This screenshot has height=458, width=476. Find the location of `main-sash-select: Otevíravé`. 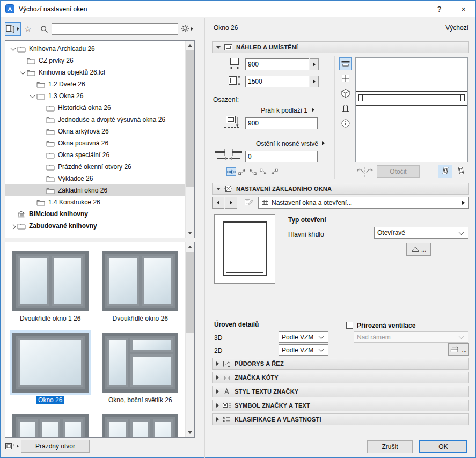

main-sash-select: Otevíravé is located at coordinates (421, 233).